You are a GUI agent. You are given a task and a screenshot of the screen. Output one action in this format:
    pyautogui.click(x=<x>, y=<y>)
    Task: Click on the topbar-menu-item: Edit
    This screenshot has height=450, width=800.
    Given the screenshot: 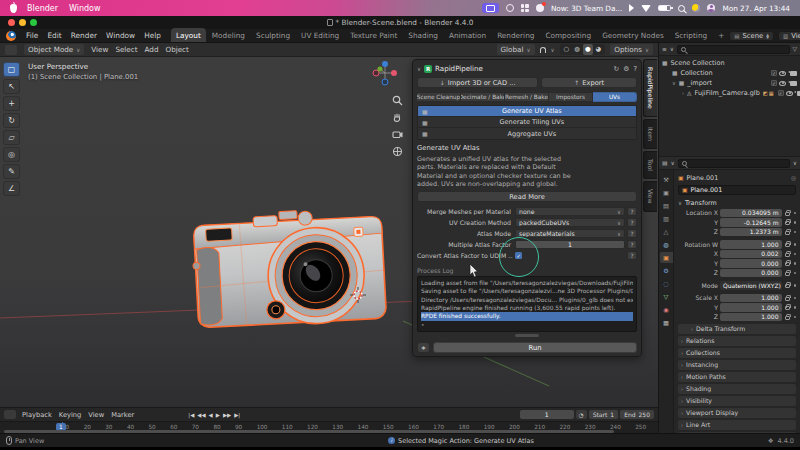 What is the action you would take?
    pyautogui.click(x=54, y=36)
    